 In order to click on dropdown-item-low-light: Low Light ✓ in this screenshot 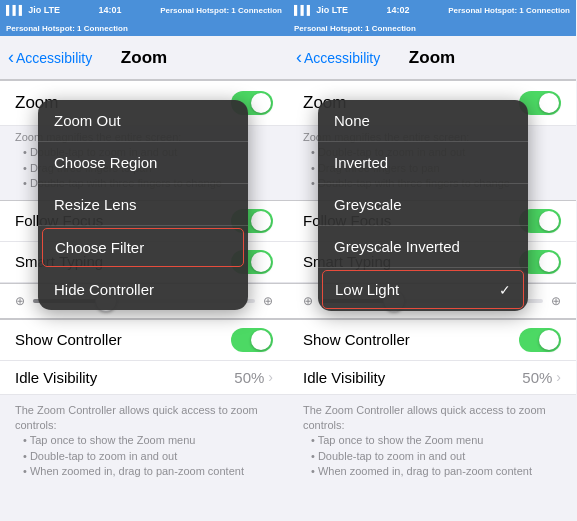, I will do `click(423, 290)`.